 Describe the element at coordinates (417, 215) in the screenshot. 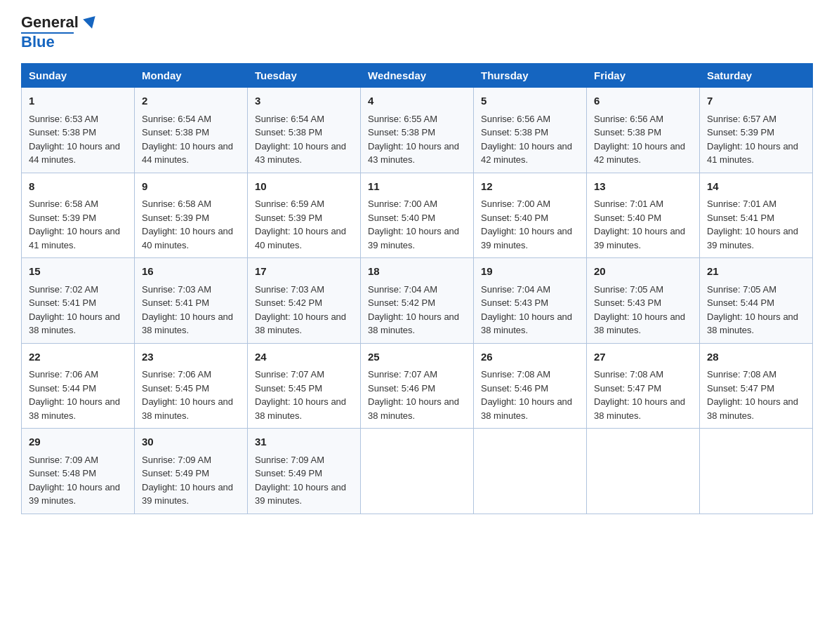

I see `calendar-week-row: 8Sunrise: 6:58 AMSunset: 5:39 PMDaylight…` at that location.